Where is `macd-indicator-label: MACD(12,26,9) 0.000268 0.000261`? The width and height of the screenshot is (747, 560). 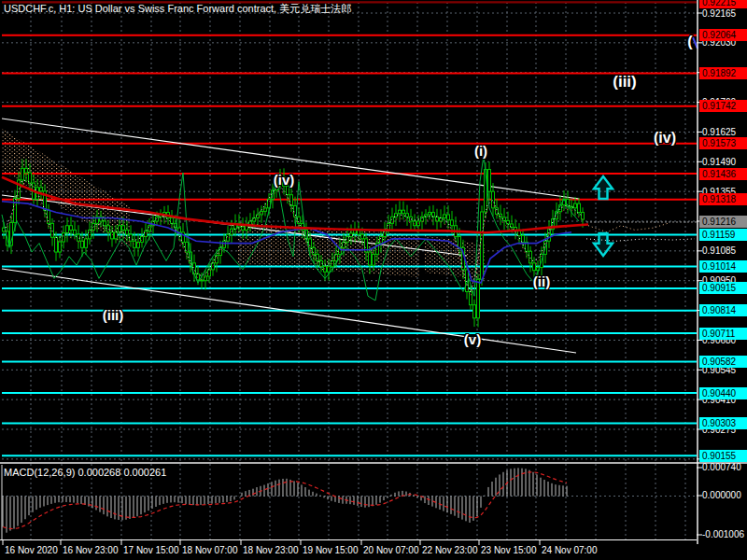
macd-indicator-label: MACD(12,26,9) 0.000268 0.000261 is located at coordinates (85, 472).